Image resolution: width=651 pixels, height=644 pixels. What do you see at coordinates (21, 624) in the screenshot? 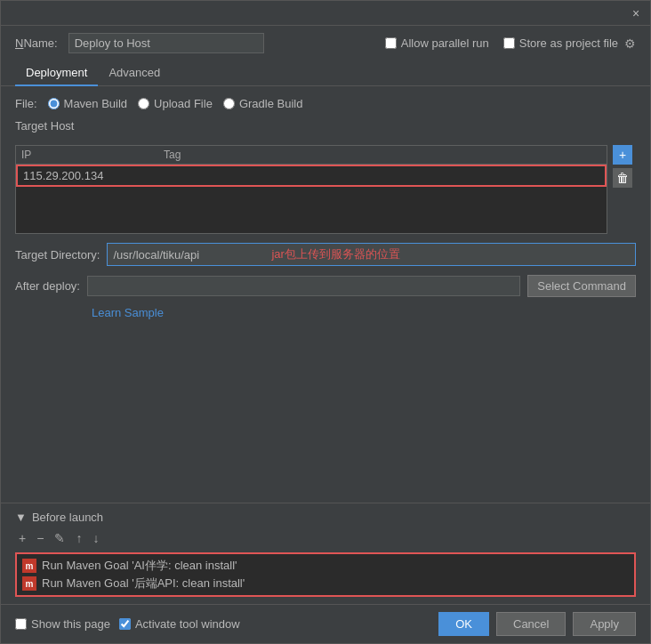
I see `show-page-checkbox` at bounding box center [21, 624].